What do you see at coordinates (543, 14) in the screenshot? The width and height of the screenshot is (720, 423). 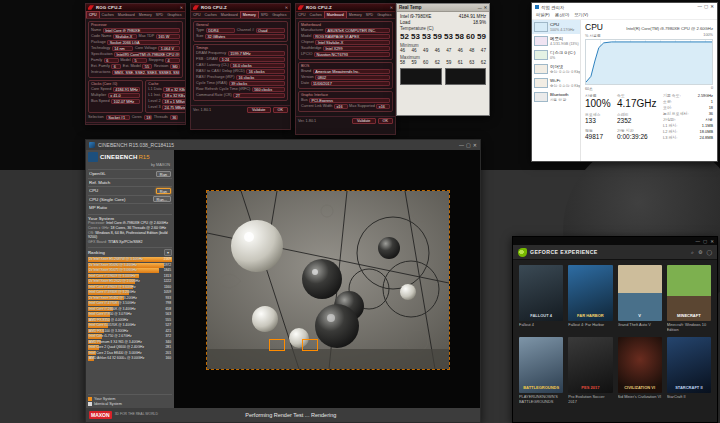 I see `menu-item: 파일(F)` at bounding box center [543, 14].